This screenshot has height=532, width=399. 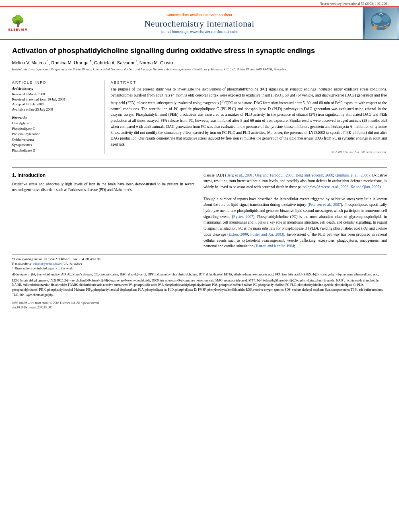 What do you see at coordinates (249, 152) in the screenshot?
I see `copyright: © 2008 Elsevier Ltd. All rights reserved…` at bounding box center [249, 152].